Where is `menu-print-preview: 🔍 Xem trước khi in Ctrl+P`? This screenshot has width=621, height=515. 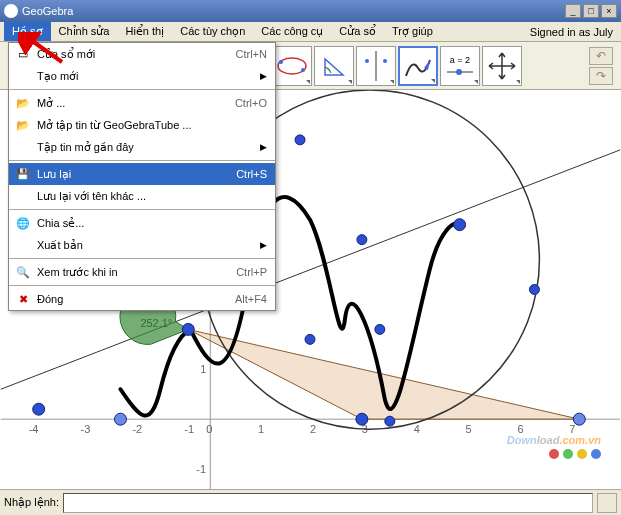 menu-print-preview: 🔍 Xem trước khi in Ctrl+P is located at coordinates (142, 272).